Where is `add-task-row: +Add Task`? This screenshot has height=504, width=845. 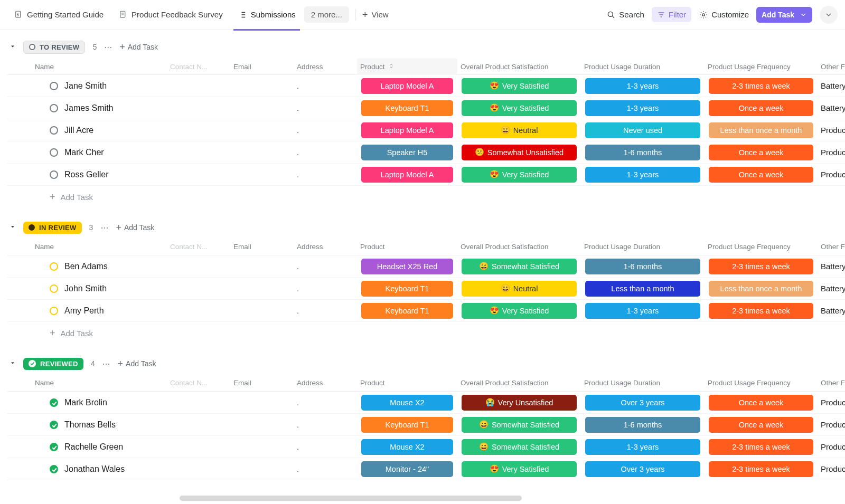 add-task-row: +Add Task is located at coordinates (426, 197).